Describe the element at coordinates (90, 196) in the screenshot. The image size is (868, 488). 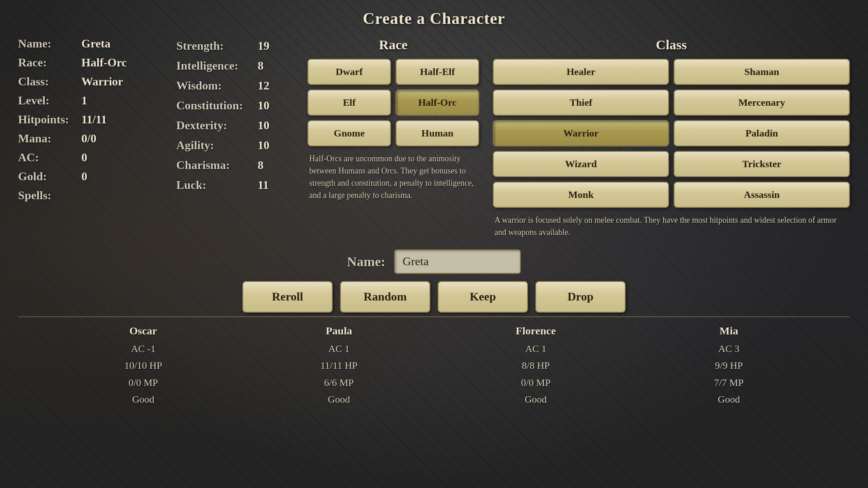
I see `spells-label: Spells:` at that location.